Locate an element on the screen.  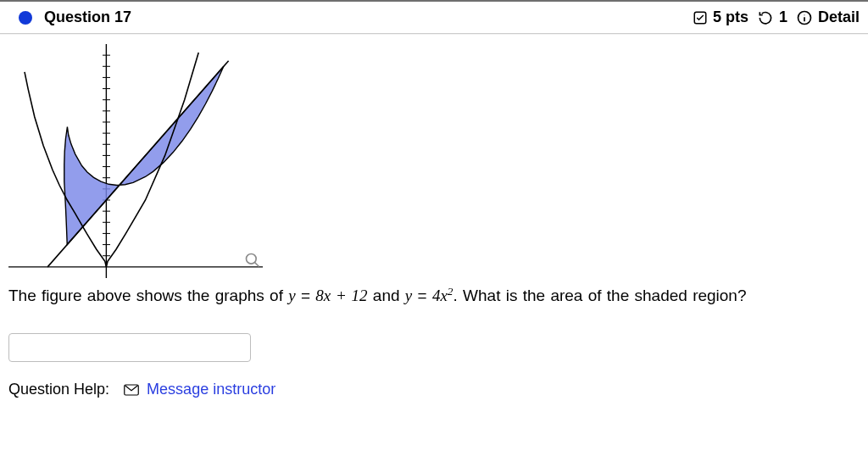
mail-icon is located at coordinates (131, 390).